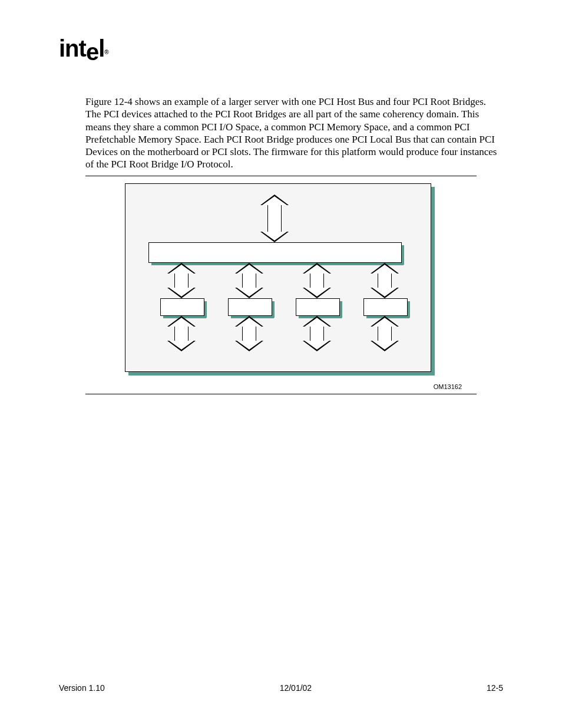 Image resolution: width=562 pixels, height=728 pixels. What do you see at coordinates (281, 688) in the screenshot?
I see `page-footer: Version 1.10 12/01/02 12-5` at bounding box center [281, 688].